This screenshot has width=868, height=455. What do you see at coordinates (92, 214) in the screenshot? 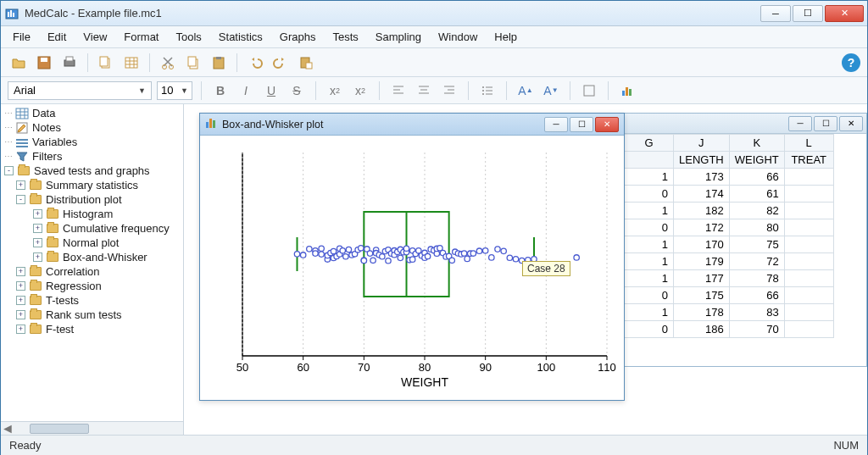
I see `tree-item: +Histogram` at bounding box center [92, 214].